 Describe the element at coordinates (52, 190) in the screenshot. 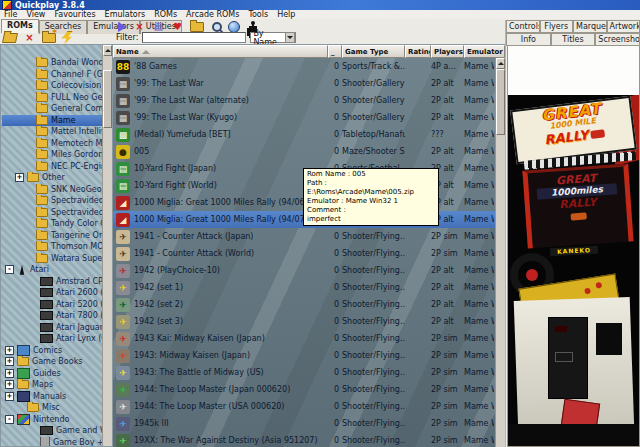

I see `tree-item: SNK NeoGeo Pocket...` at that location.